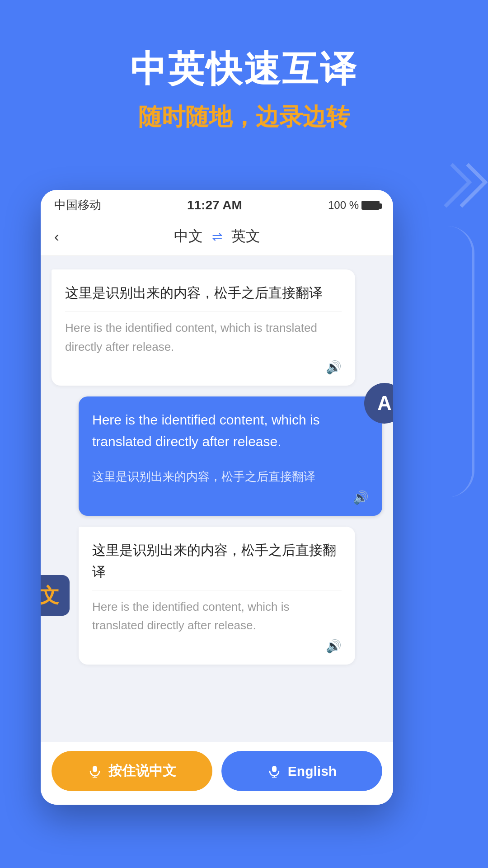 The width and height of the screenshot is (488, 868). What do you see at coordinates (55, 595) in the screenshot?
I see `chinese-badge: 文` at bounding box center [55, 595].